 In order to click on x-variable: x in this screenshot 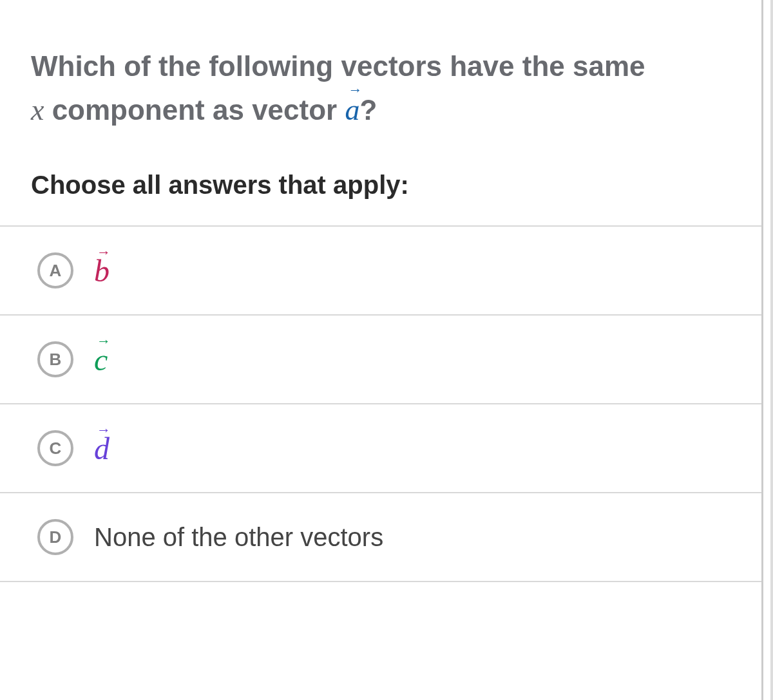, I will do `click(37, 109)`.